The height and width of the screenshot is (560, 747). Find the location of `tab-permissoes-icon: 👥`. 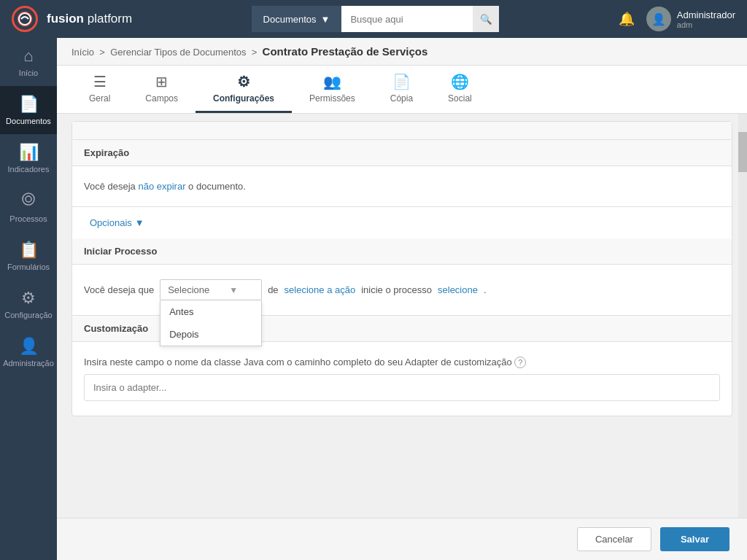

tab-permissoes-icon: 👥 is located at coordinates (333, 82).